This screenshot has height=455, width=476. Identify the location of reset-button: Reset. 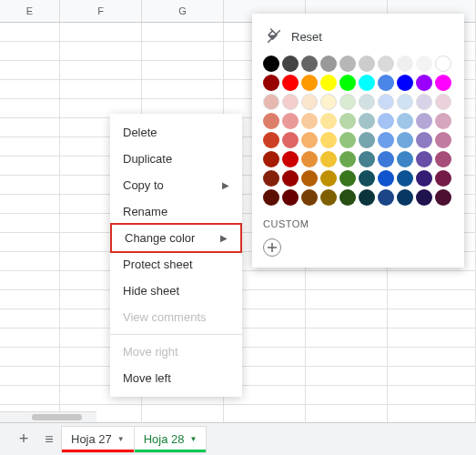
(359, 40).